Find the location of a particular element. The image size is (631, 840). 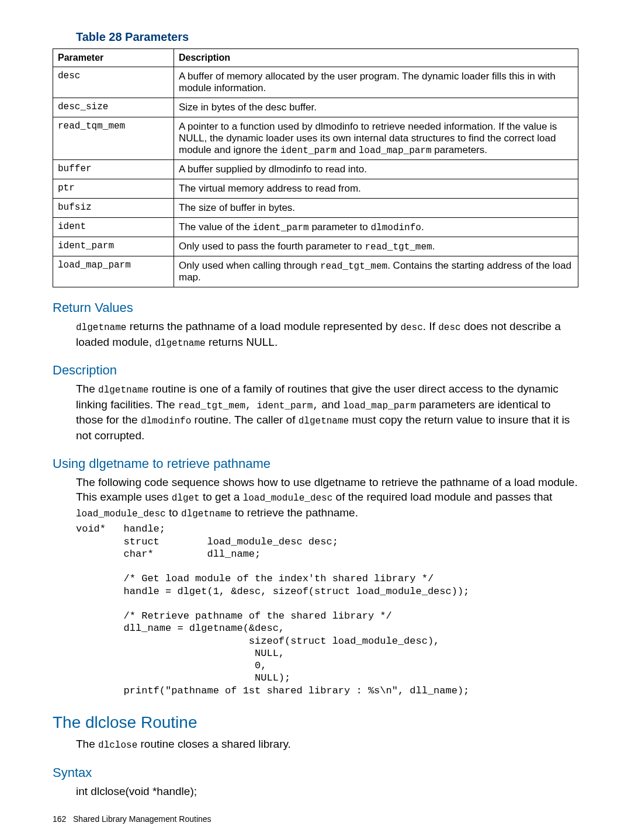

param-desc: The size of buffer in bytes. is located at coordinates (376, 208).